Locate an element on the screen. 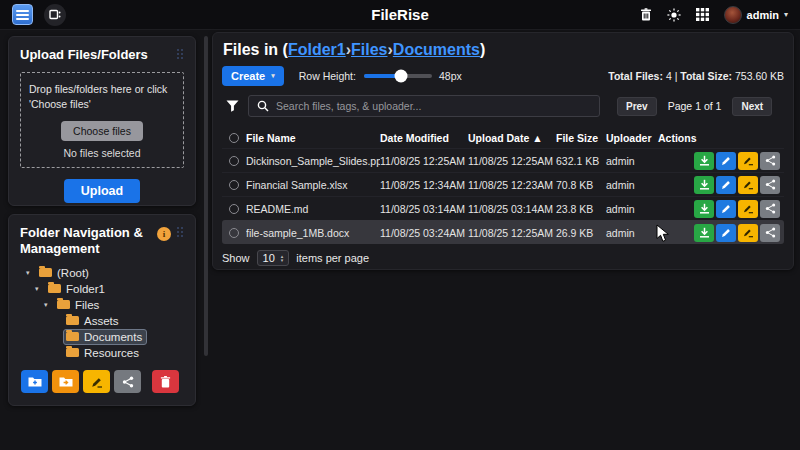 This screenshot has height=450, width=800. next-page-button: Next is located at coordinates (752, 106).